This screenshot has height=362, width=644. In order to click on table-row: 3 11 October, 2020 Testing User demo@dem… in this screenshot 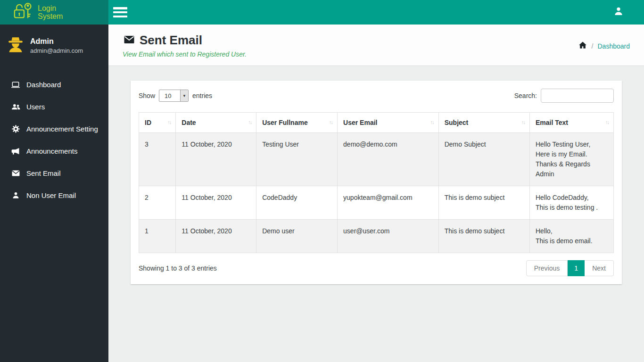, I will do `click(376, 159)`.